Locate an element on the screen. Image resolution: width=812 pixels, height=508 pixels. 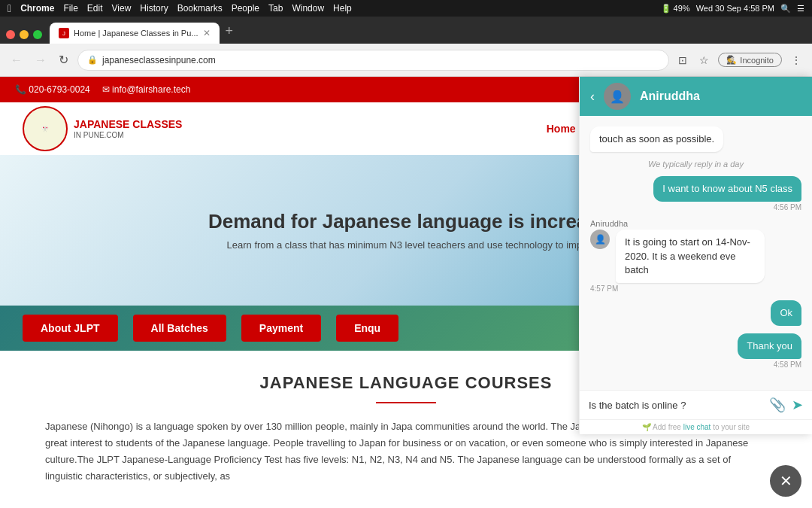
chat-msg-3: Aniruddha 👤 It is going to start on 14-N… is located at coordinates (696, 256).